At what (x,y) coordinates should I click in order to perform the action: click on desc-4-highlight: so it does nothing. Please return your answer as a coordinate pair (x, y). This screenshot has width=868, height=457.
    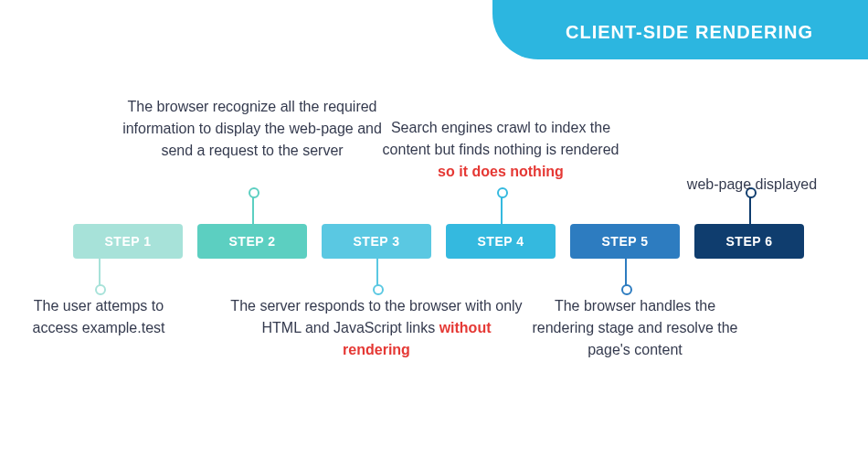
    Looking at the image, I should click on (501, 172).